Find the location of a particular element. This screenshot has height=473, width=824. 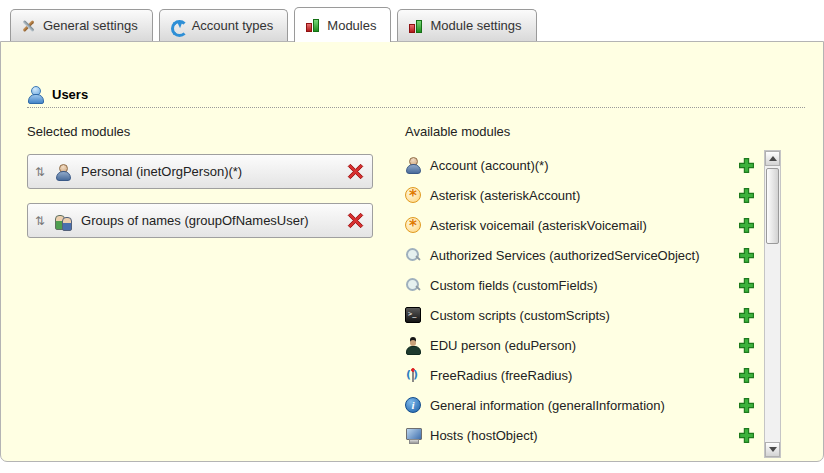

tab-label: Modules is located at coordinates (352, 26).